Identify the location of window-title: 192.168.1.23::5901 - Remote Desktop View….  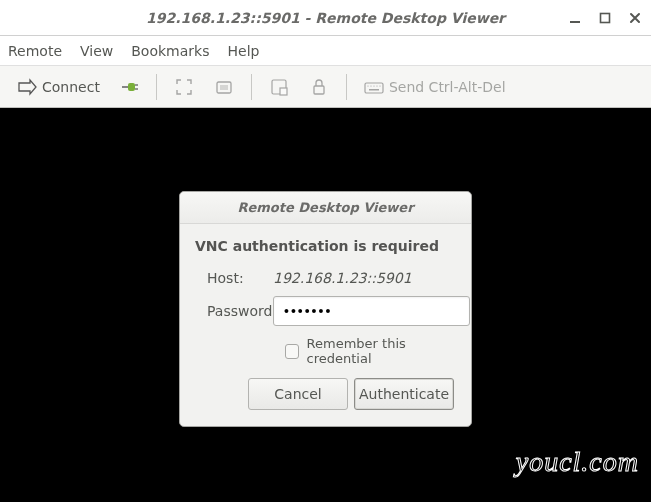
(326, 18).